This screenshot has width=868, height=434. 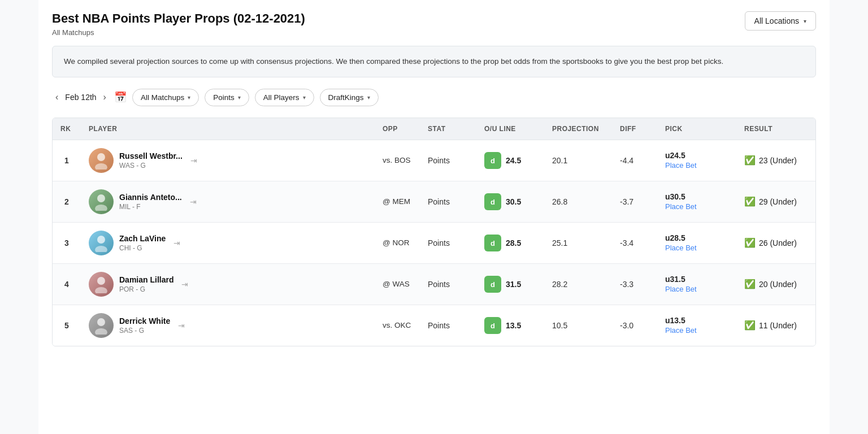 I want to click on diff-cell: -4.4, so click(x=635, y=160).